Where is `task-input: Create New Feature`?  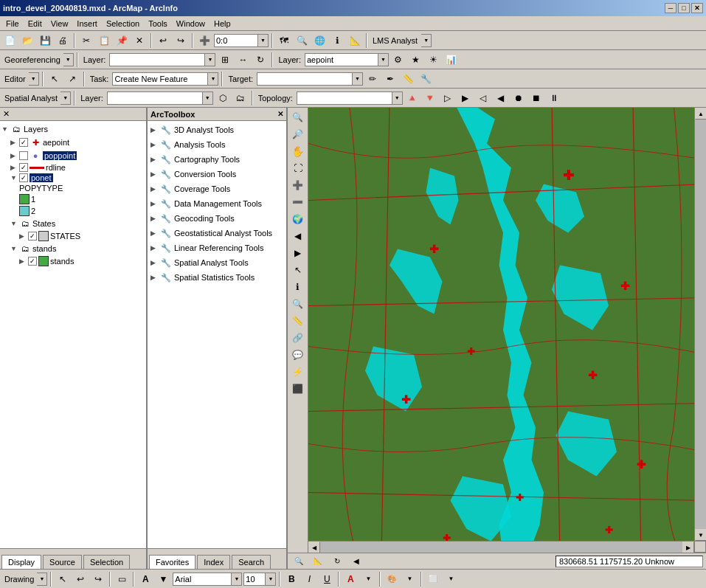
task-input: Create New Feature is located at coordinates (160, 79).